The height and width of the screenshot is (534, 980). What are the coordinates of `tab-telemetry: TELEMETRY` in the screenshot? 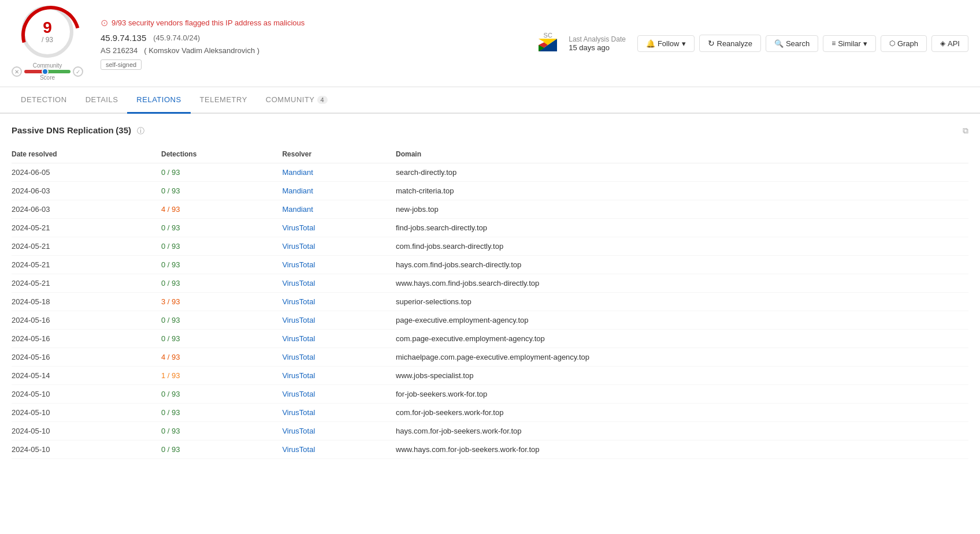 It's located at (224, 100).